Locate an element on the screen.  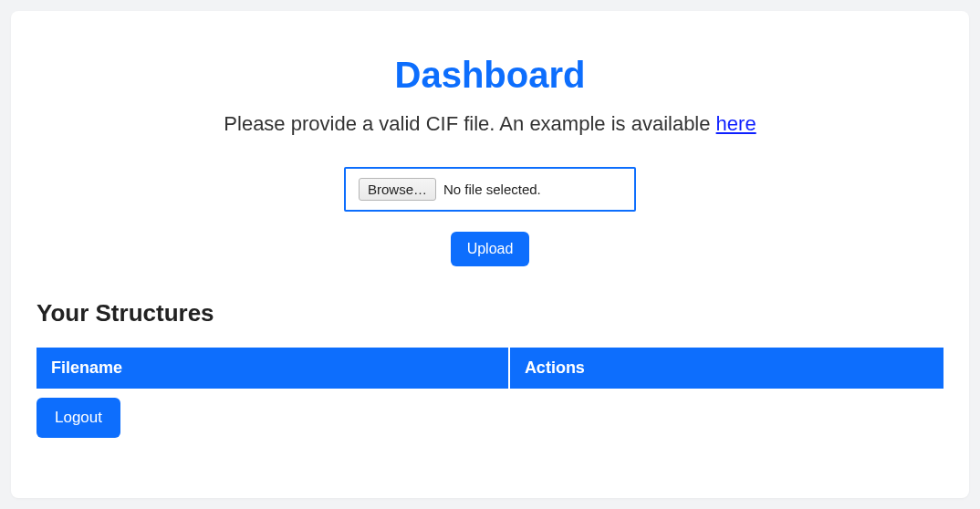
subtitle: Please provide a valid CIF file. An exam… is located at coordinates (490, 124).